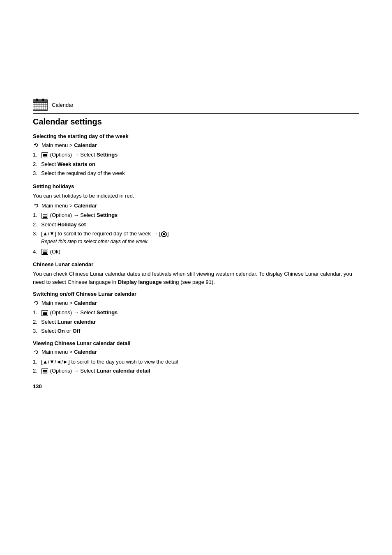 This screenshot has height=555, width=392. What do you see at coordinates (105, 234) in the screenshot?
I see `step-content: [▲/▼] to scroll to the required day of t…` at bounding box center [105, 234].